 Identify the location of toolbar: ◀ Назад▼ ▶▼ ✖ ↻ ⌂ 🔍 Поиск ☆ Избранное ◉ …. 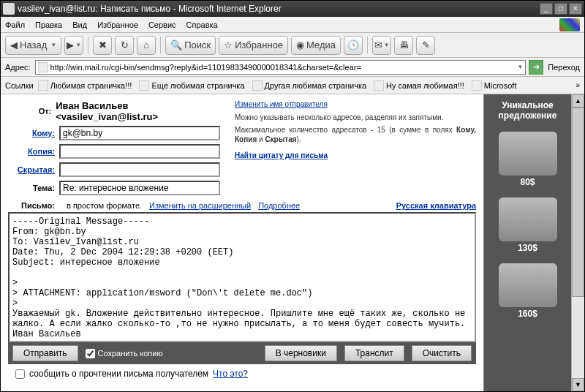
(292, 45).